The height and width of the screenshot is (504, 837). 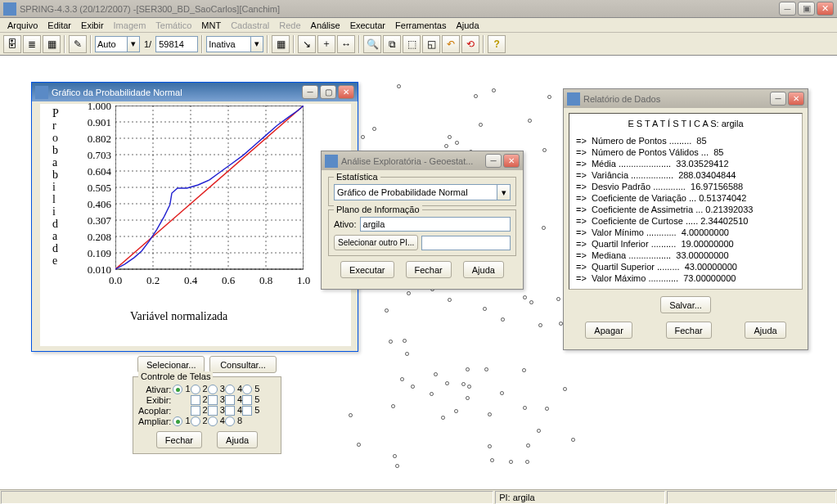 I want to click on zoom-selection-icon: ⧉, so click(x=392, y=44).